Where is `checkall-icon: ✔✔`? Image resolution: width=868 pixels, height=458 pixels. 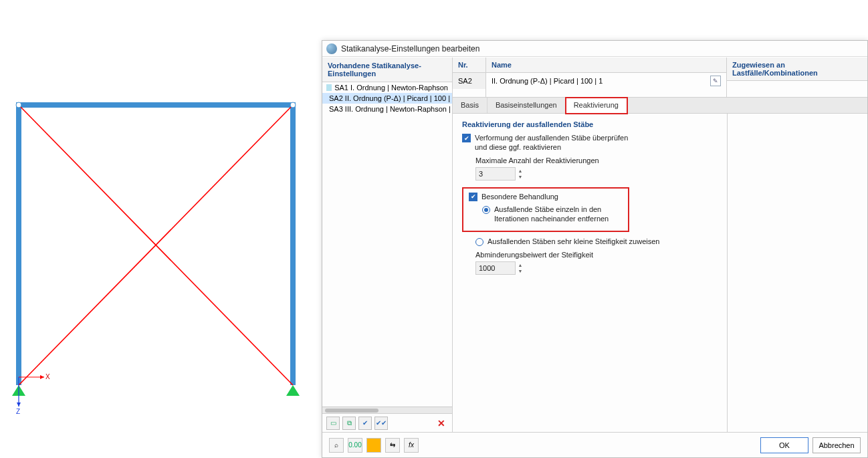 checkall-icon: ✔✔ is located at coordinates (381, 423).